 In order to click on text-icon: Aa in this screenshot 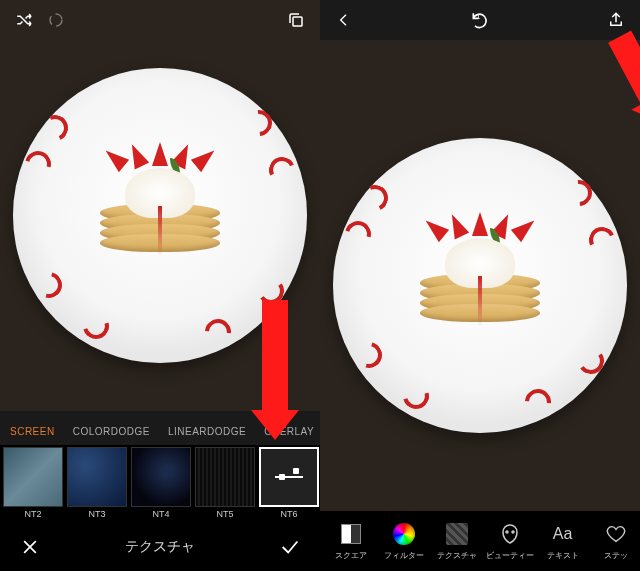, I will do `click(563, 534)`.